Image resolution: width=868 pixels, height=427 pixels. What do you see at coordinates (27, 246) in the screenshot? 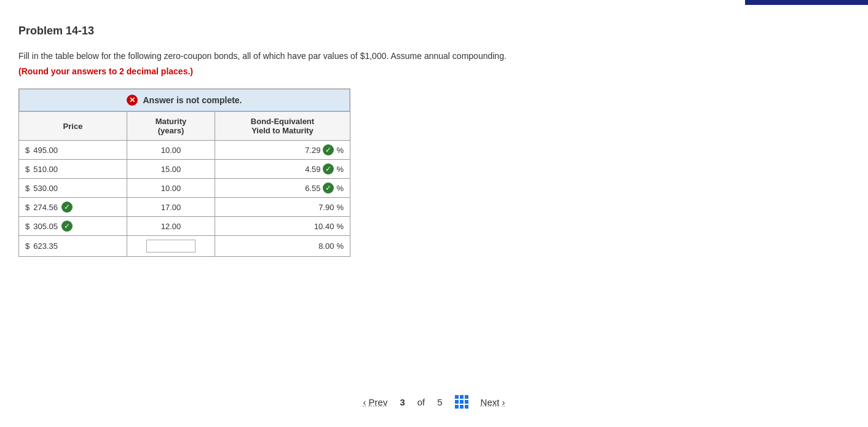
I see `price-symbol-5: $` at bounding box center [27, 246].